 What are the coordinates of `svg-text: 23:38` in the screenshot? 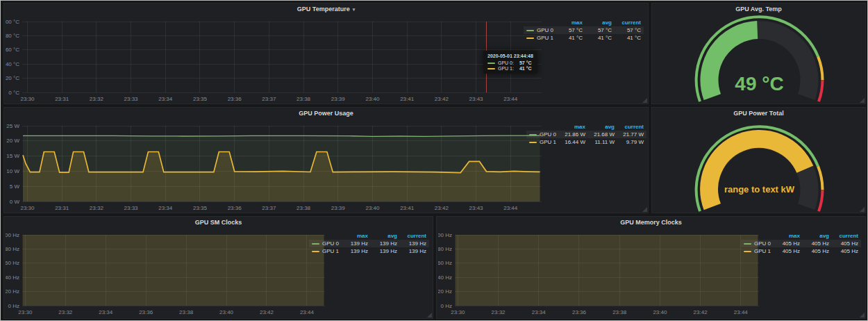 It's located at (304, 208).